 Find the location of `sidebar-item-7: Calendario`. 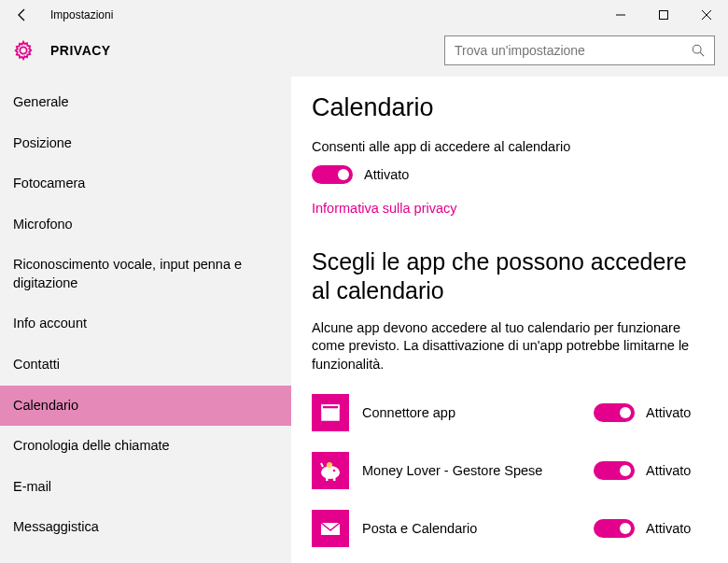

sidebar-item-7: Calendario is located at coordinates (146, 406).